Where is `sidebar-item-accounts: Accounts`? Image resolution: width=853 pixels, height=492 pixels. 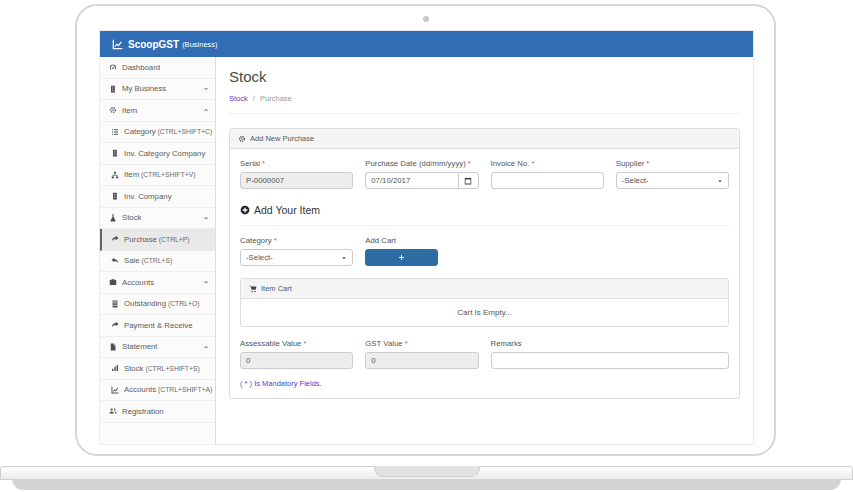
sidebar-item-accounts: Accounts is located at coordinates (158, 283).